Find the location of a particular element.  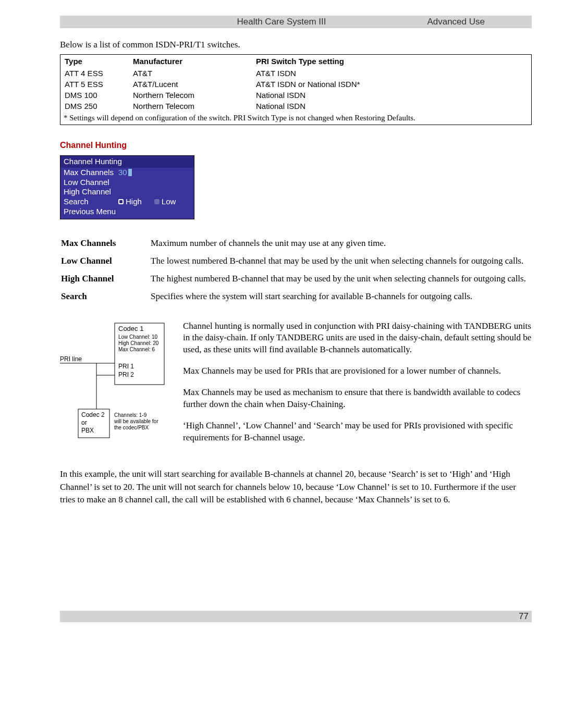

diagram-side-text: Channel hunting is normally used in conj… is located at coordinates (358, 387).